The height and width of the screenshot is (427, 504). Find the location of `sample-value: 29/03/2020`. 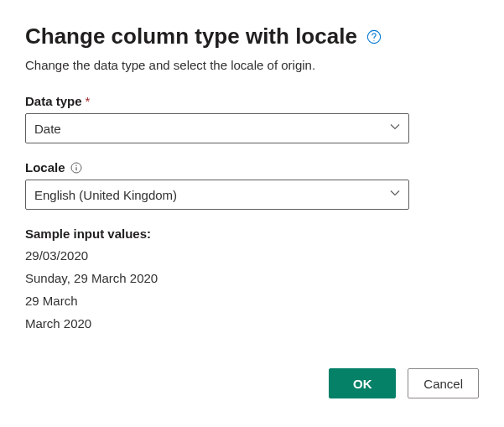

sample-value: 29/03/2020 is located at coordinates (252, 255).